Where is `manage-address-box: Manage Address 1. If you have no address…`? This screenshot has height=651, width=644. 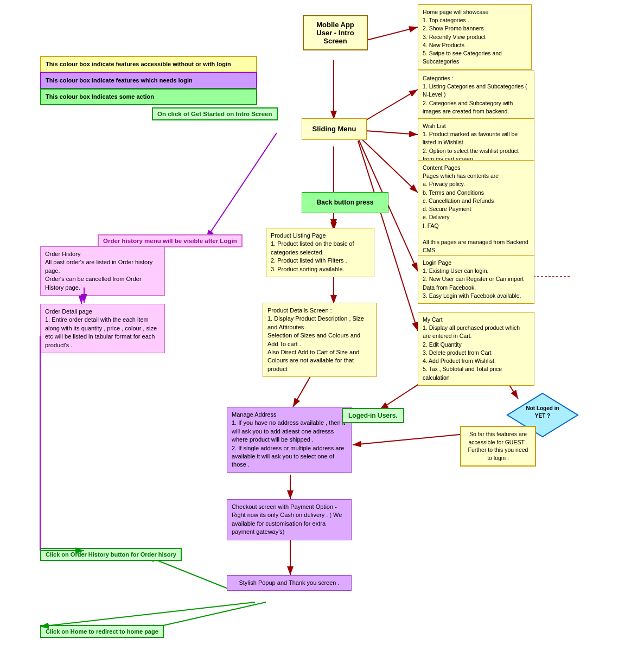
manage-address-box: Manage Address 1. If you have no address… is located at coordinates (289, 440).